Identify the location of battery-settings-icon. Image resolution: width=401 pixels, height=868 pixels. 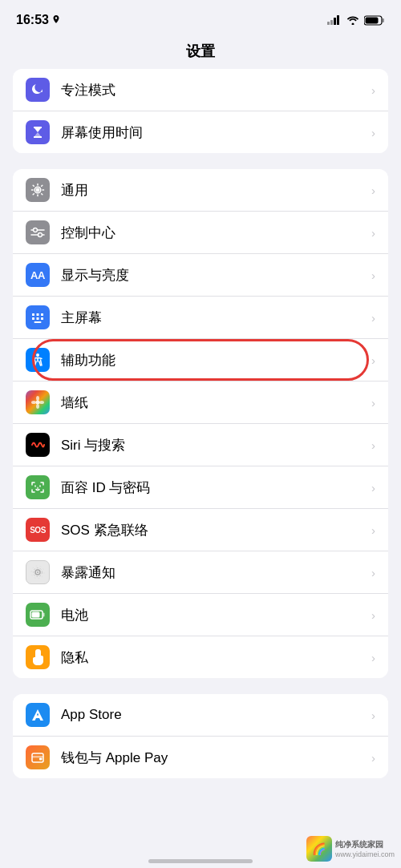
(38, 615).